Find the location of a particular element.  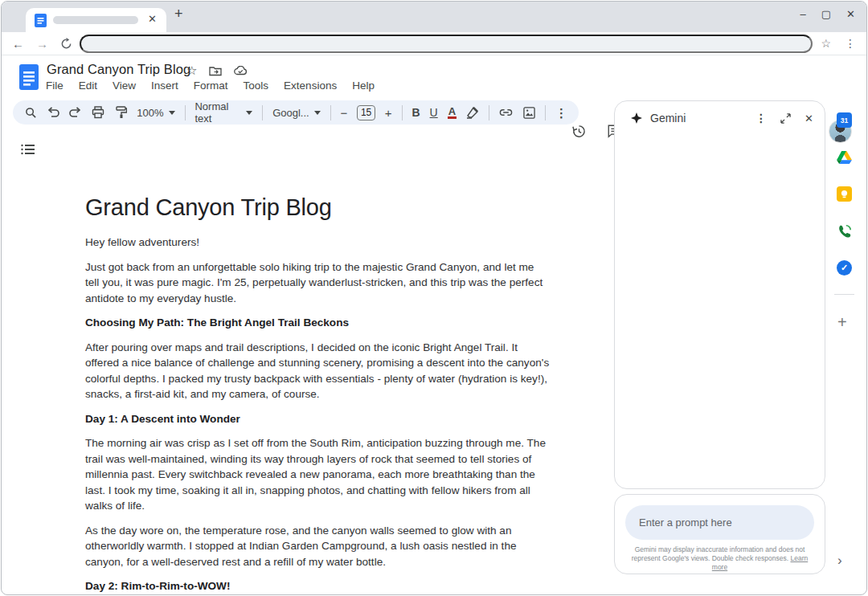

menu-file: File is located at coordinates (55, 85).